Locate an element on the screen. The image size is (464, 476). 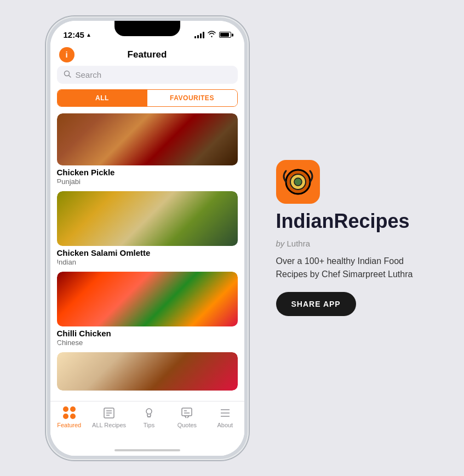
list-item: Chicken Pickle Punjabi is located at coordinates (147, 150).